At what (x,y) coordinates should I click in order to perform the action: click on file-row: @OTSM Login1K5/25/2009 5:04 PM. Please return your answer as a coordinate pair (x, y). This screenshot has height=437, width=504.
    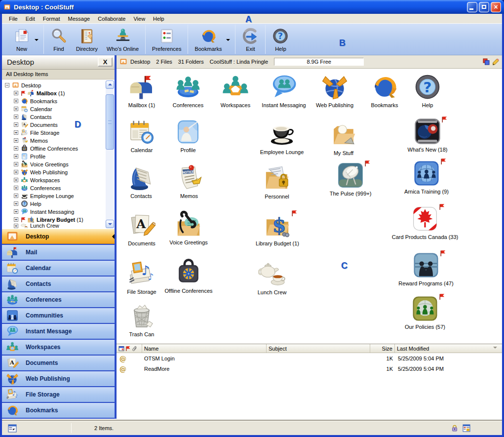
    Looking at the image, I should click on (309, 358).